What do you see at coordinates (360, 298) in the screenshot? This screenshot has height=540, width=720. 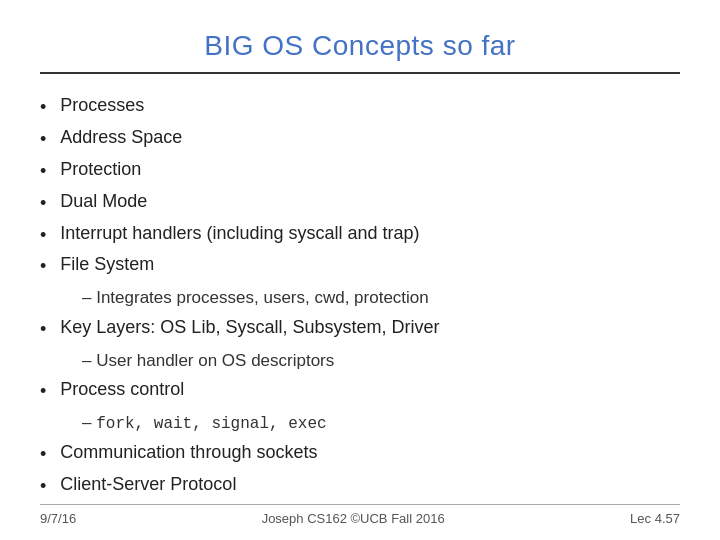 I see `sub-item-1: – Integrates processes, users, cwd, prot…` at bounding box center [360, 298].